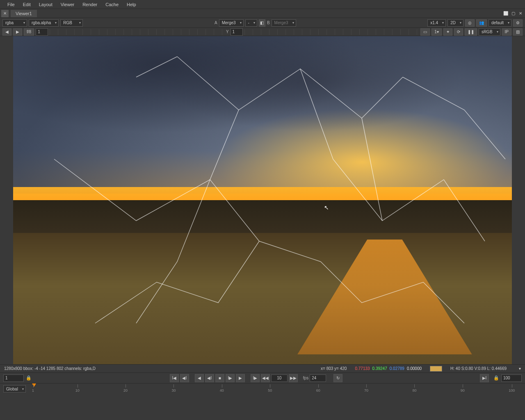 The image size is (525, 420). What do you see at coordinates (436, 369) in the screenshot?
I see `color-swatch` at bounding box center [436, 369].